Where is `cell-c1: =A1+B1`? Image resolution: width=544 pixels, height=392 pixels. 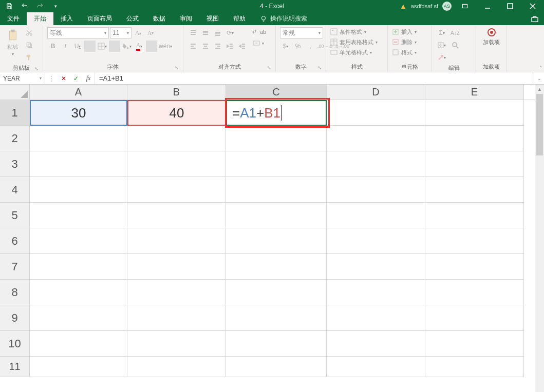 cell-c1: =A1+B1 is located at coordinates (276, 113).